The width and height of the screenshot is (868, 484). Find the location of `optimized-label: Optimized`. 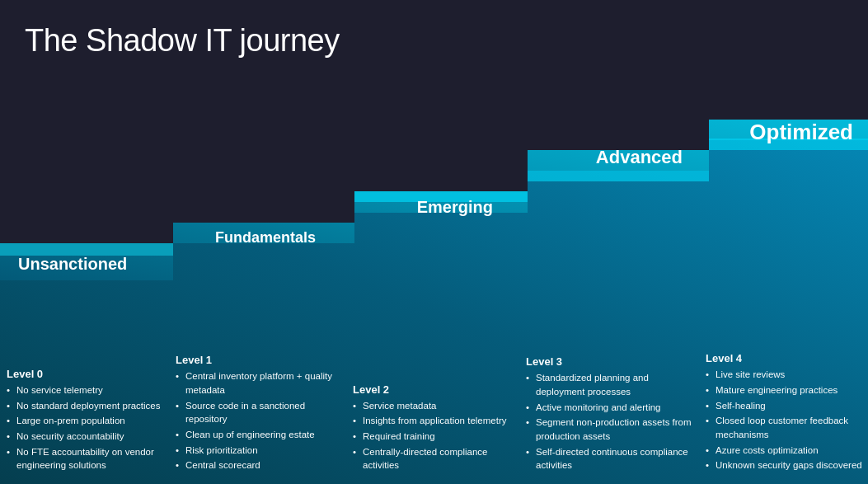

optimized-label: Optimized is located at coordinates (801, 132).